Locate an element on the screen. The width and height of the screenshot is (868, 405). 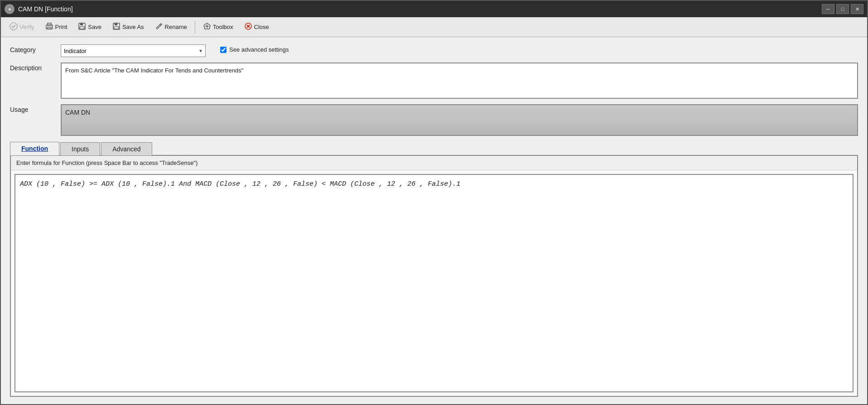
save-as-label: Save As is located at coordinates (133, 27).